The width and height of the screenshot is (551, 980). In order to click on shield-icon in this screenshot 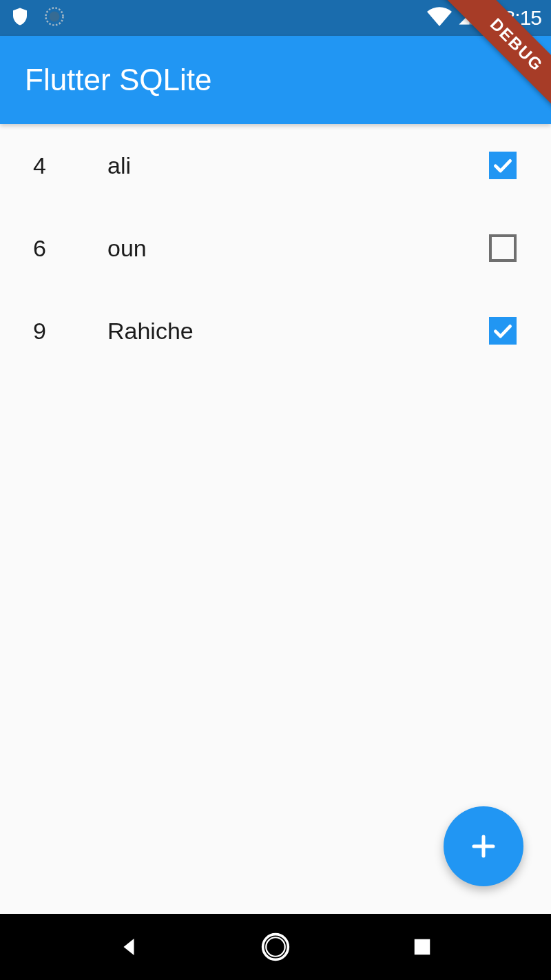, I will do `click(20, 18)`.